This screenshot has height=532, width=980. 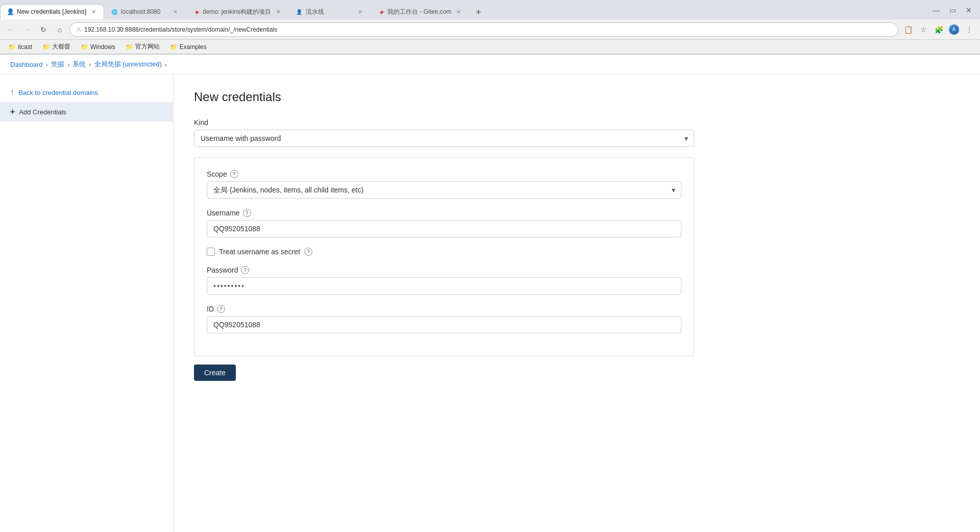 What do you see at coordinates (330, 12) in the screenshot?
I see `tab-4: 👤 流水线 ✕` at bounding box center [330, 12].